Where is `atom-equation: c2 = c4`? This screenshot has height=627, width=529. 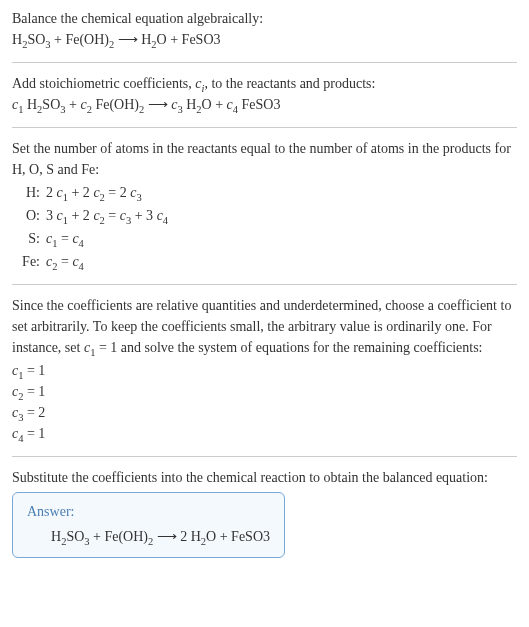
atom-equation: c2 = c4 is located at coordinates (282, 262).